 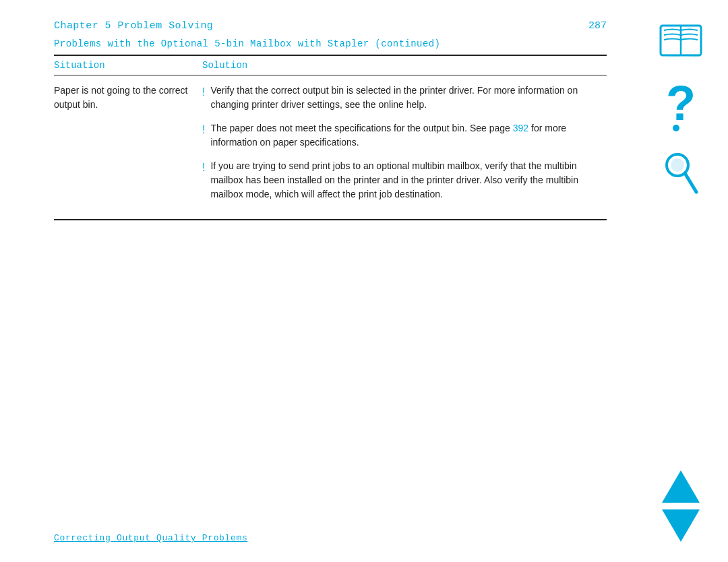 What do you see at coordinates (128, 147) in the screenshot?
I see `situation-text: Paper is not going to the correct output…` at bounding box center [128, 147].